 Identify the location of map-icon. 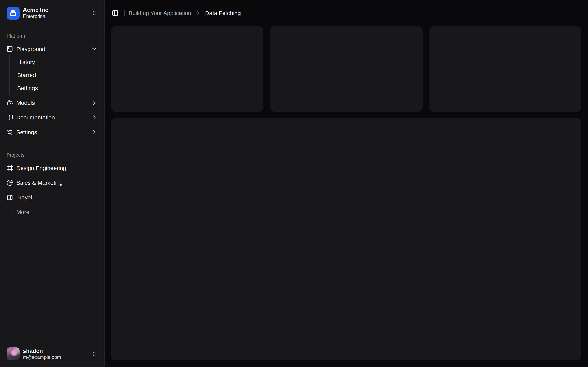
(10, 198).